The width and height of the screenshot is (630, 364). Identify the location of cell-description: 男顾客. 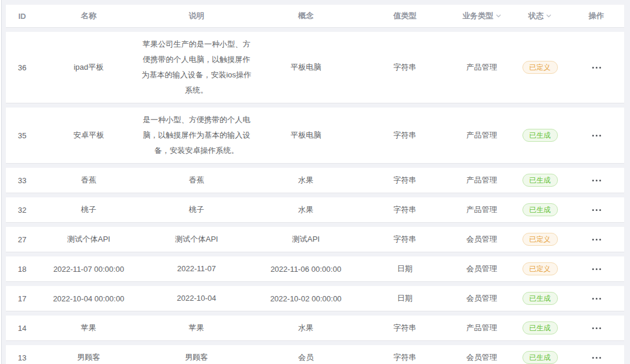
(196, 355).